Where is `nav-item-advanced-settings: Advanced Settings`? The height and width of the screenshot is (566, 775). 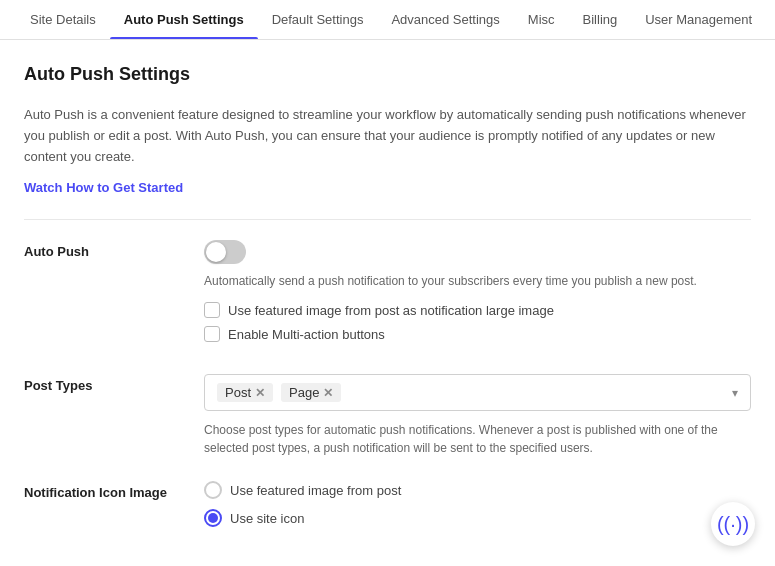 nav-item-advanced-settings: Advanced Settings is located at coordinates (445, 20).